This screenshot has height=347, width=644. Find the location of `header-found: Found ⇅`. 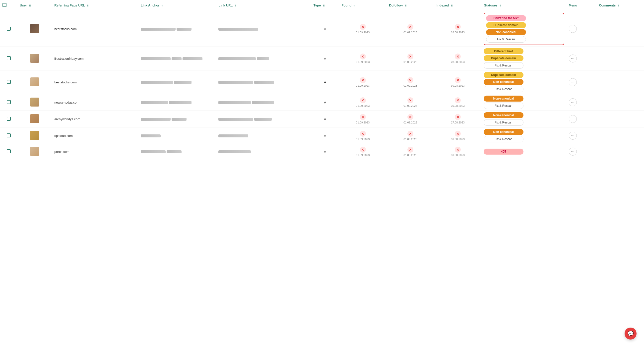

header-found: Found ⇅ is located at coordinates (363, 5).